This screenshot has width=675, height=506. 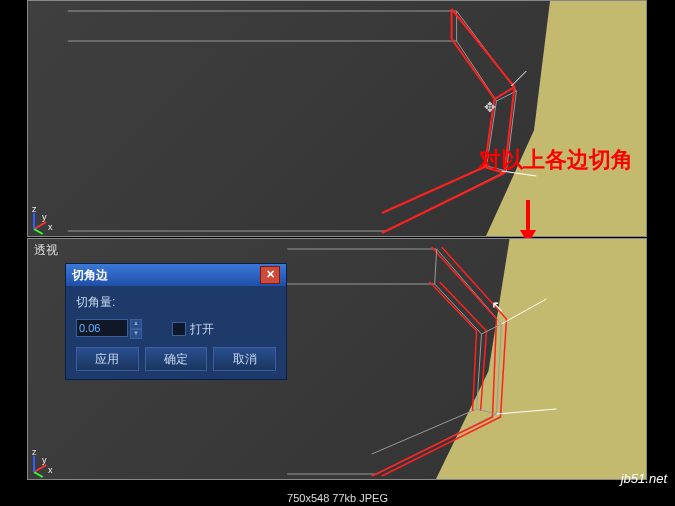 I want to click on amount-input, so click(x=102, y=328).